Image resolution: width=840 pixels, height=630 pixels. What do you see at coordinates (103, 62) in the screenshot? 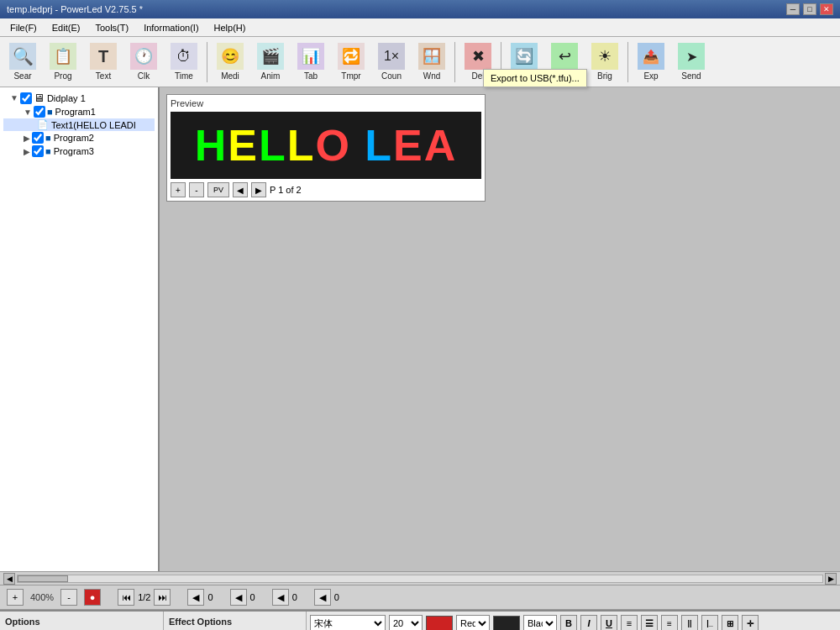
I see `text-button: T Text` at bounding box center [103, 62].